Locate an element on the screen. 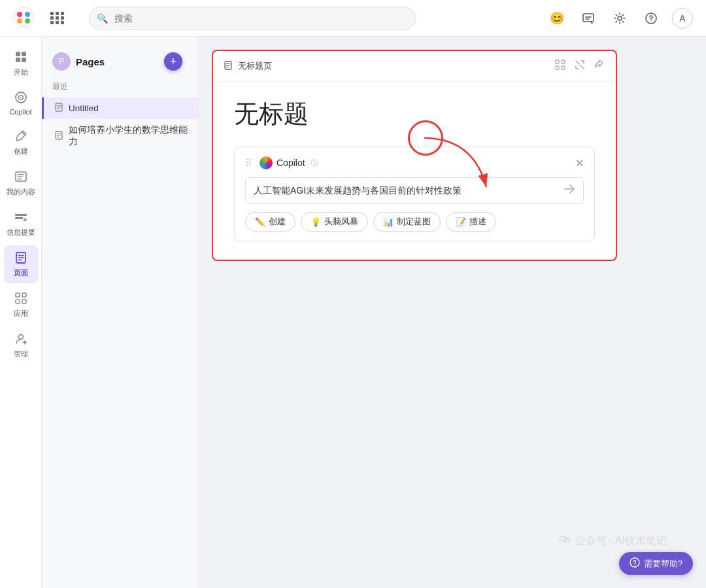  mycontent-label: 我的内容 is located at coordinates (21, 192).